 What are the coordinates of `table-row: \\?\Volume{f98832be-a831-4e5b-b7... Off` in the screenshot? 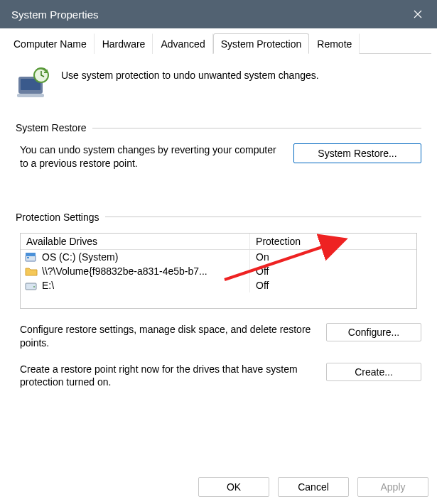 It's located at (219, 271).